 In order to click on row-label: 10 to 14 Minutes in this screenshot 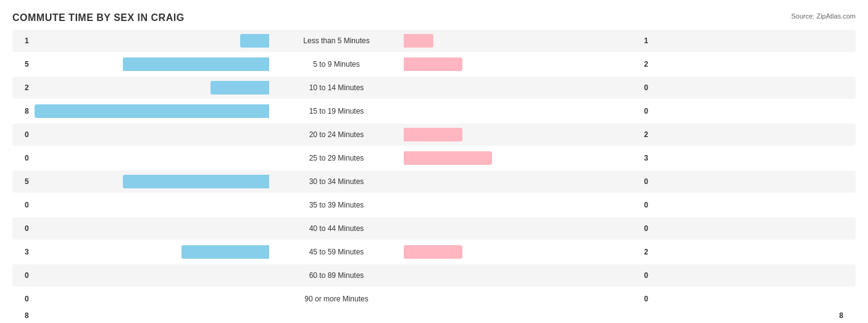, I will do `click(336, 88)`.